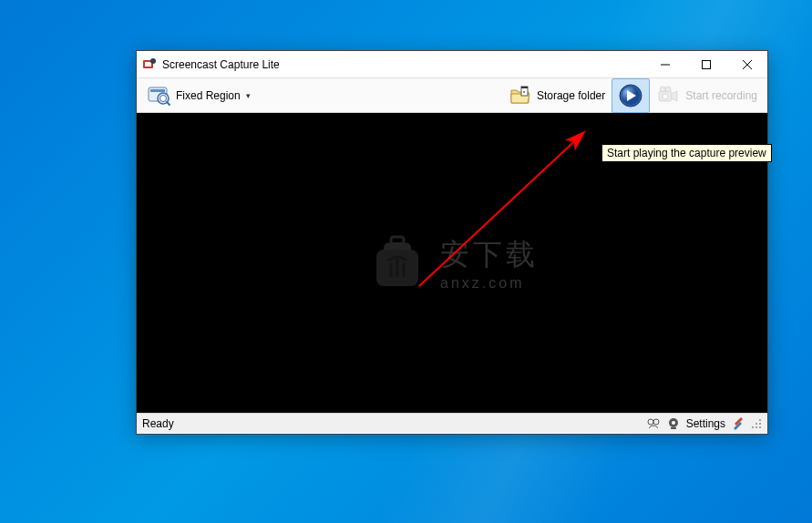 This screenshot has height=523, width=812. I want to click on minimize-button, so click(665, 64).